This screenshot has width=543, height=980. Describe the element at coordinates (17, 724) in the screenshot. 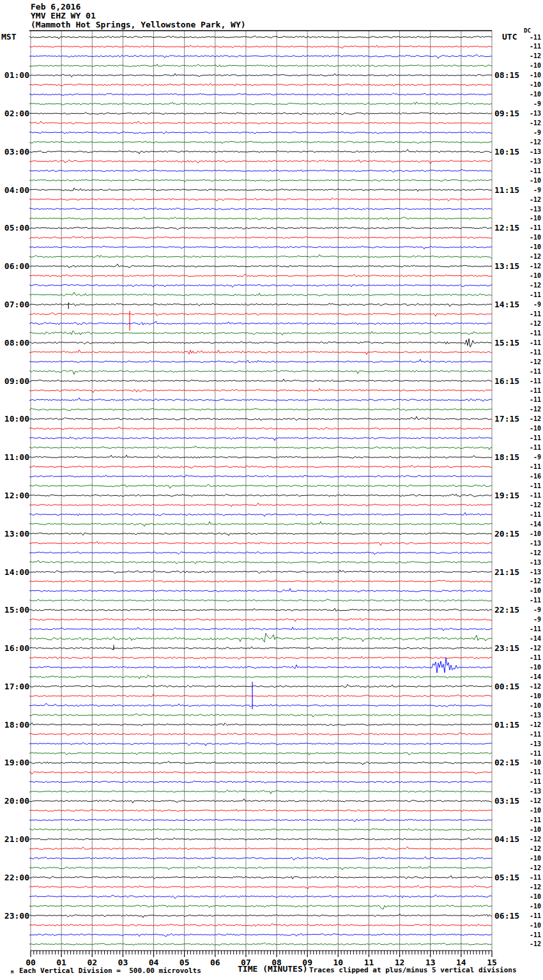

I see `mst-hour-label: 18:00` at that location.